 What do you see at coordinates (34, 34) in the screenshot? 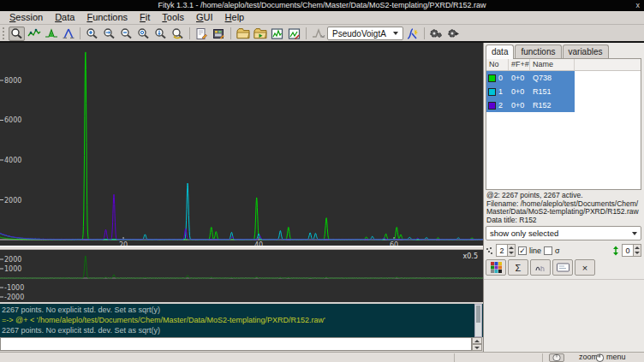
I see `data-range-mode-icon` at bounding box center [34, 34].